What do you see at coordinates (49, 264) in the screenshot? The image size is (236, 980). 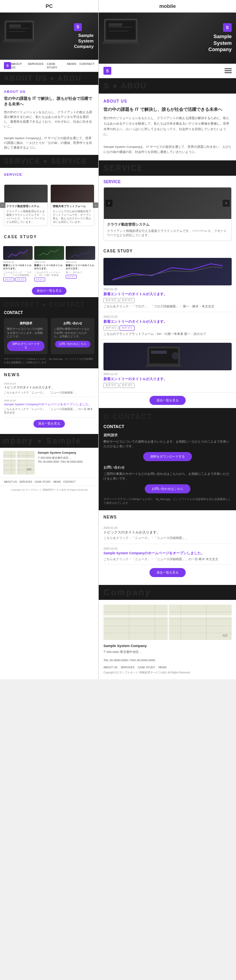 I see `pc-case-card-2: 2023.12.20 新着エントリーのタイトルが入ります。 こちらのフラットフォ…` at bounding box center [49, 264].